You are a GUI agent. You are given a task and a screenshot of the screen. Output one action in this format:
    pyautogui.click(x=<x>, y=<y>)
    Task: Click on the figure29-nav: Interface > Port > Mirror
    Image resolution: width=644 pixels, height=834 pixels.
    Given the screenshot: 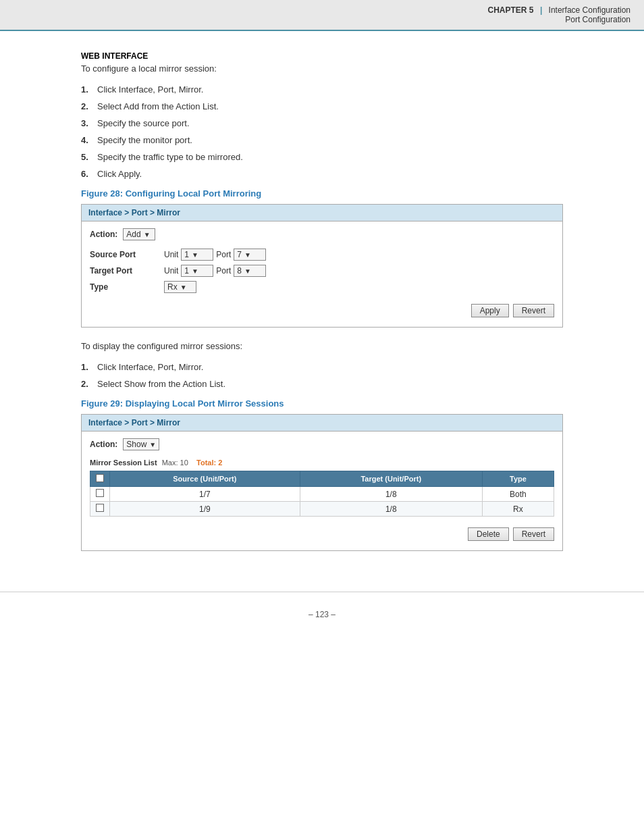 What is the action you would take?
    pyautogui.click(x=322, y=423)
    